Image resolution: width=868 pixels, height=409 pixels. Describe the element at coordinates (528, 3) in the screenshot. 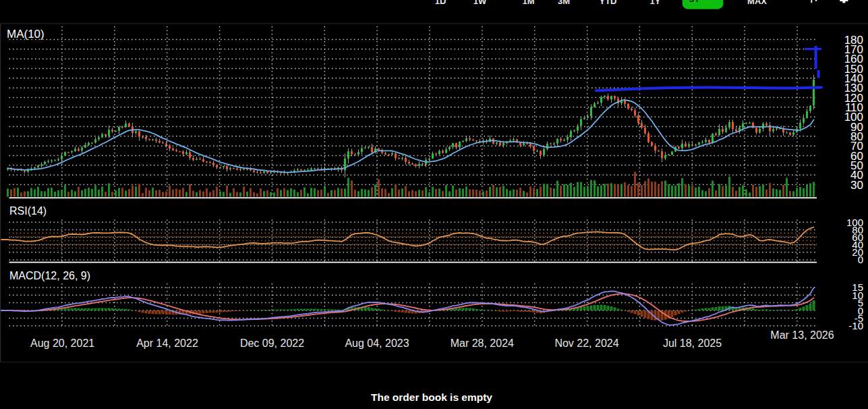

I see `svg-text: 1M` at that location.